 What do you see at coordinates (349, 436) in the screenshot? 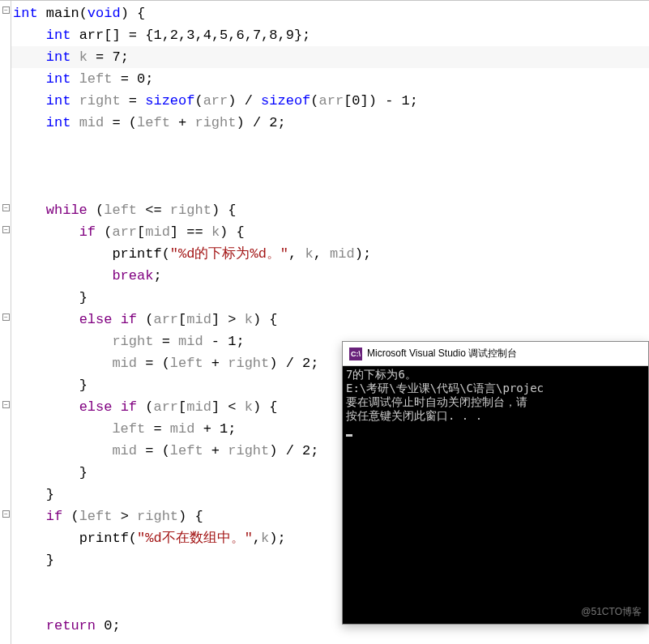
I see `console-cursor` at bounding box center [349, 436].